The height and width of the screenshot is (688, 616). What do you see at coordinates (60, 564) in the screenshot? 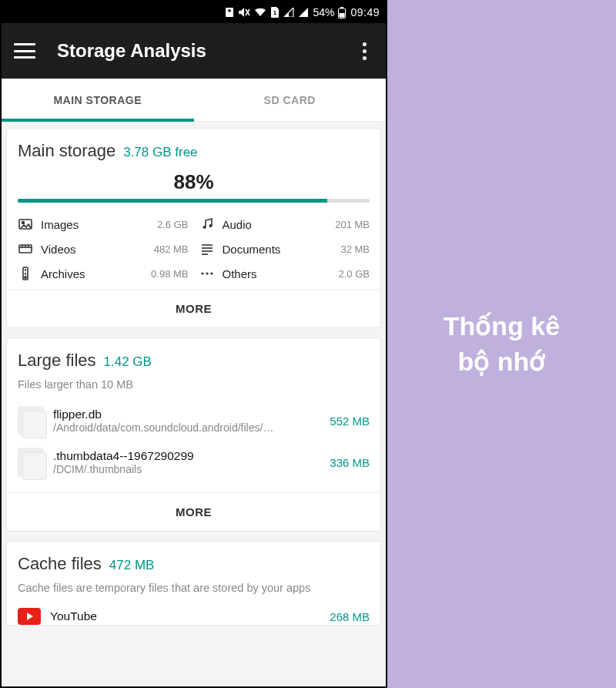
I see `cache-files-title: Cache files` at bounding box center [60, 564].